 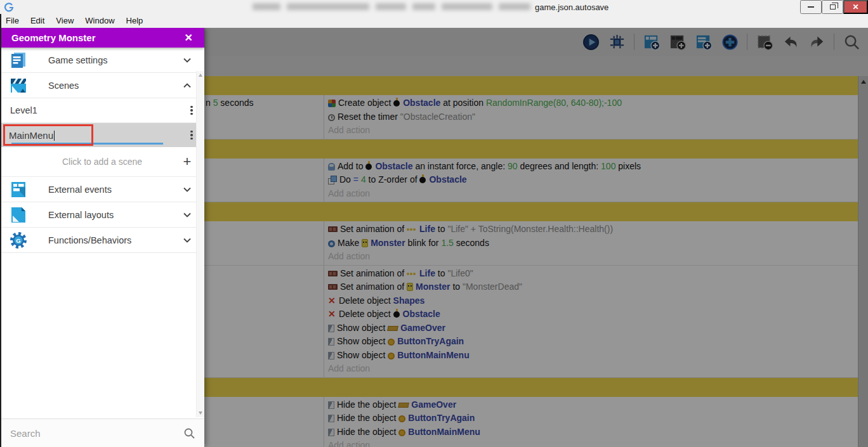 I want to click on life-icon, so click(x=412, y=230).